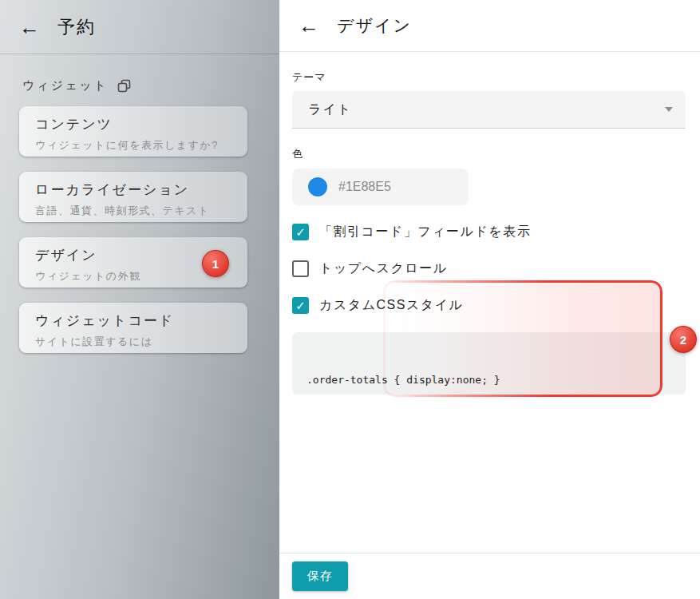  I want to click on panel-header: ← デザイン, so click(490, 26).